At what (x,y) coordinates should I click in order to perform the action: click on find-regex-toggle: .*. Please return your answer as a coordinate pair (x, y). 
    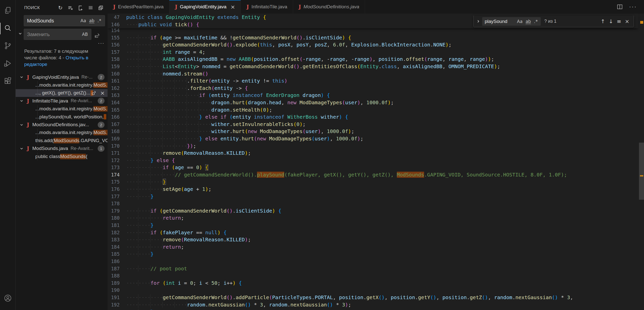
    Looking at the image, I should click on (536, 21).